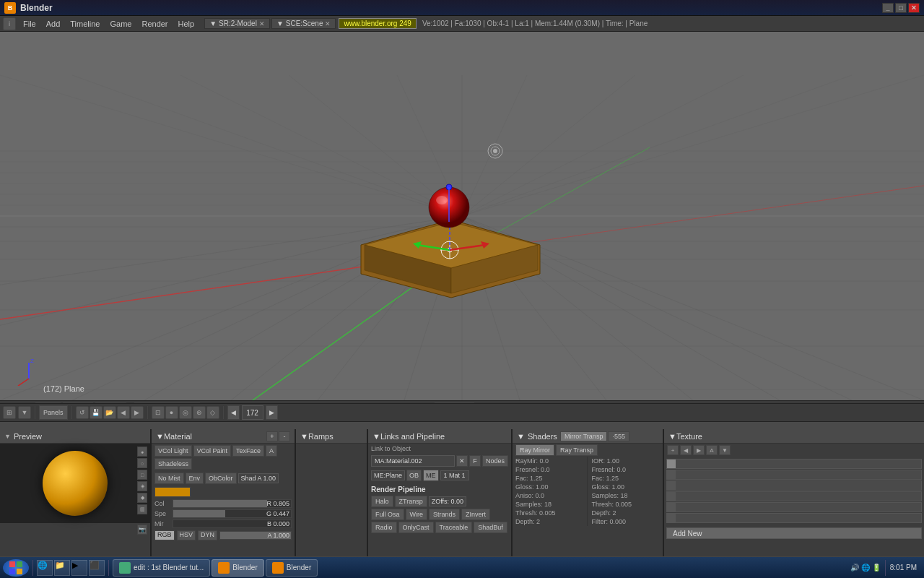 This screenshot has height=578, width=924. Describe the element at coordinates (413, 461) in the screenshot. I see `material-name-dropdown: MA:Material.002` at that location.